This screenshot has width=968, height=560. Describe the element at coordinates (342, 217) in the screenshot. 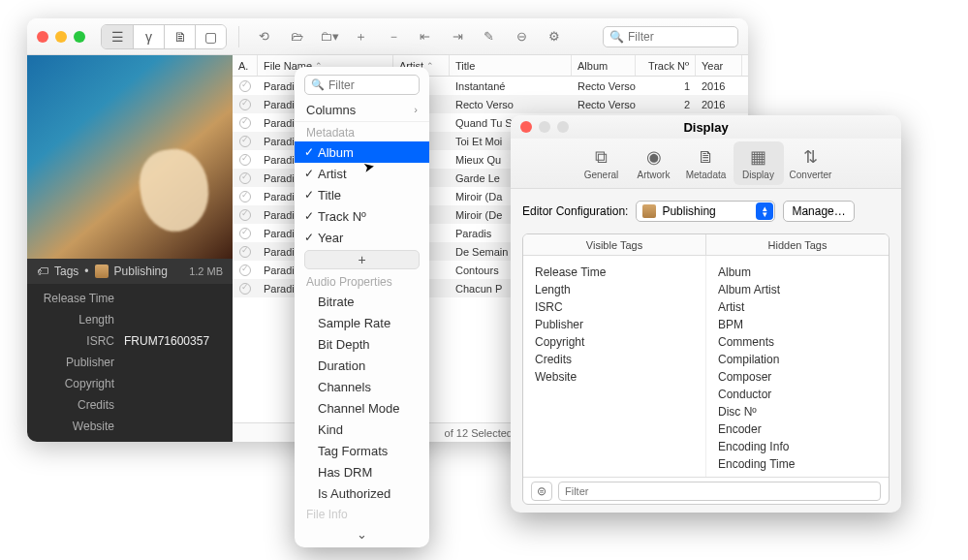

I see `popover-item-label: Track Nº` at that location.